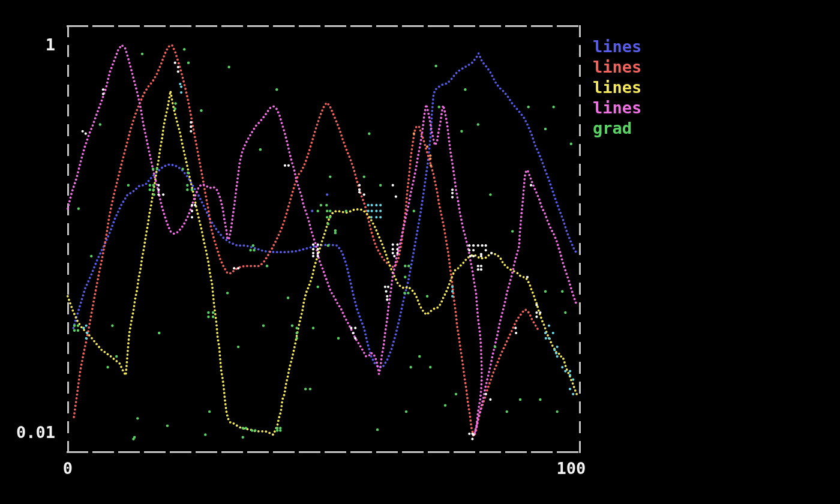  Describe the element at coordinates (68, 469) in the screenshot. I see `x-axis-tick-min: 0` at that location.